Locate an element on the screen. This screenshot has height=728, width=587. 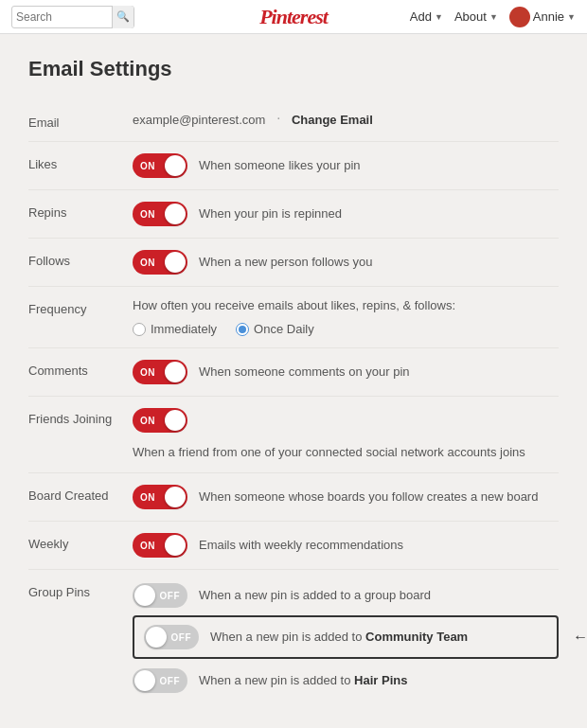
friends-joining-toggle-knob is located at coordinates (175, 420).